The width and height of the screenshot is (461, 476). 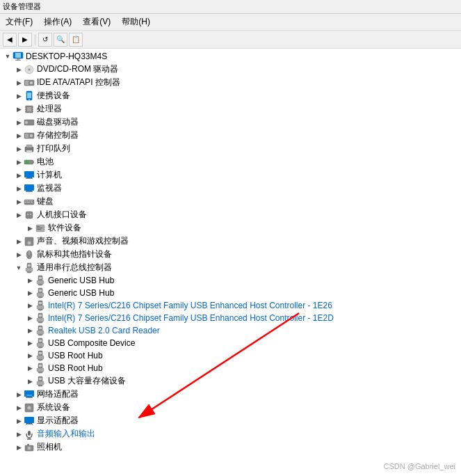 I want to click on camera-icon, so click(x=29, y=447).